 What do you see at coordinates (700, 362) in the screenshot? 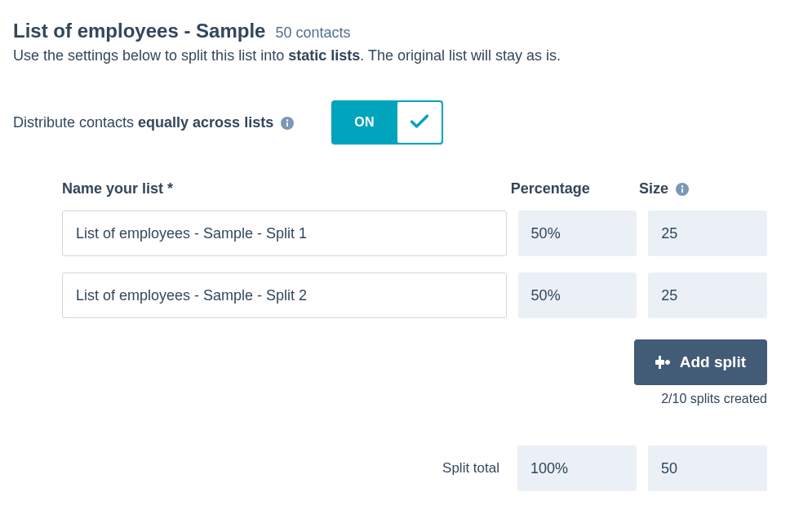
I see `add-split-button: Add split` at bounding box center [700, 362].